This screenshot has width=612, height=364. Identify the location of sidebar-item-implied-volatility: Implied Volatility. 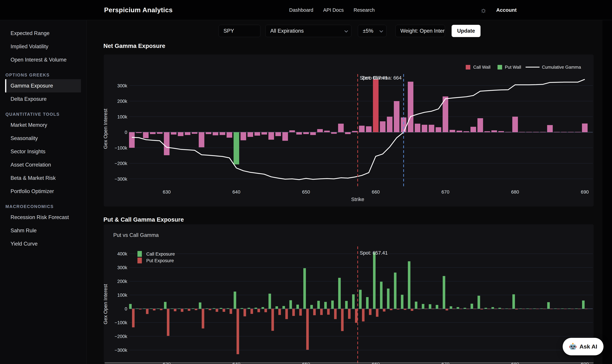
(43, 47).